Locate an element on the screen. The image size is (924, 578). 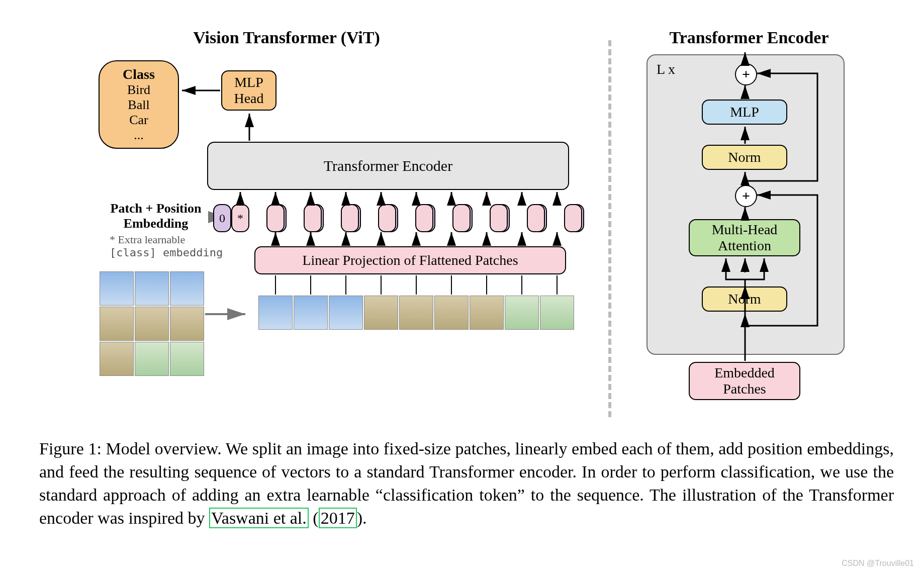
right-title: Transformer Encoder is located at coordinates (749, 38).